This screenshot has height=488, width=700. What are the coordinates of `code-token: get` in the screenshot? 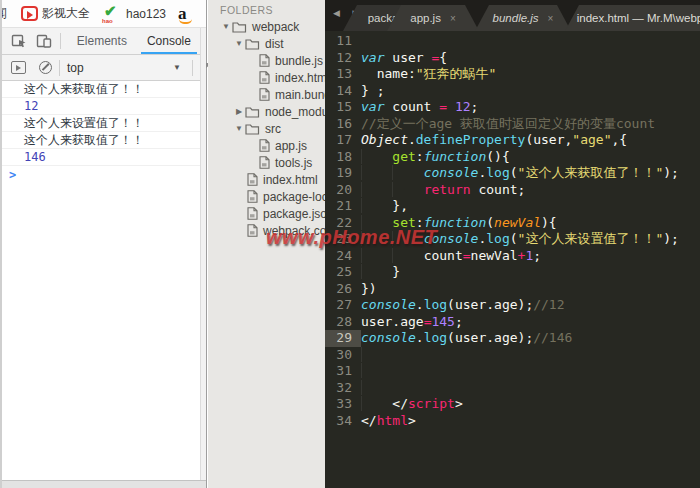 It's located at (404, 156).